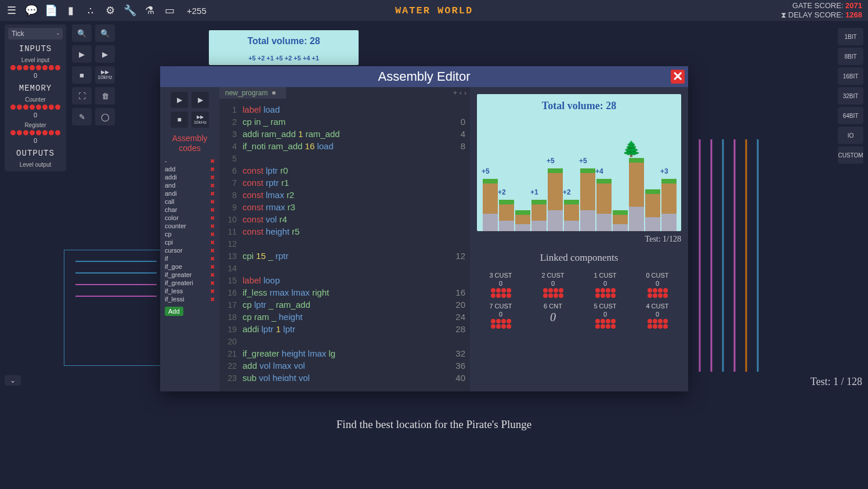  I want to click on opcode-addi: addi✖, so click(190, 177).